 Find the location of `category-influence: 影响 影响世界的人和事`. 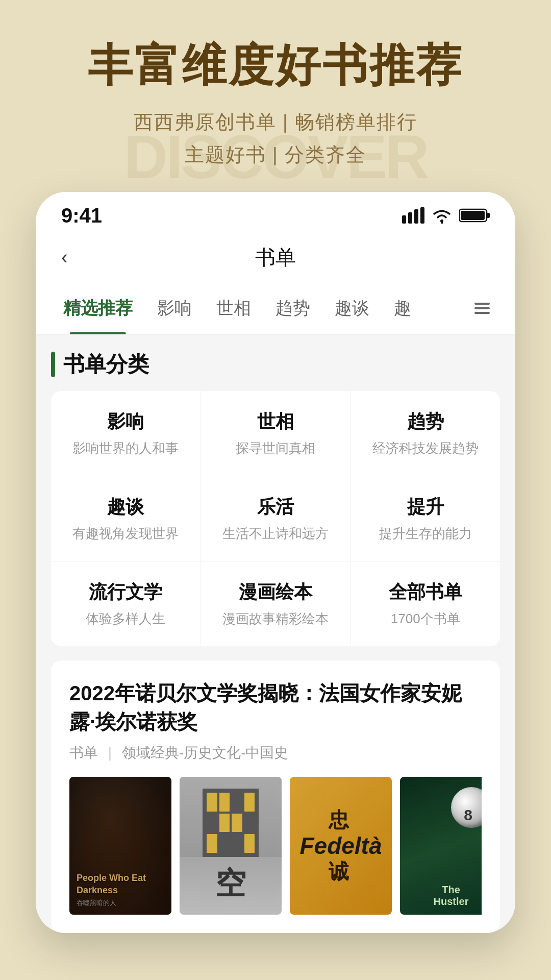

category-influence: 影响 影响世界的人和事 is located at coordinates (126, 433).